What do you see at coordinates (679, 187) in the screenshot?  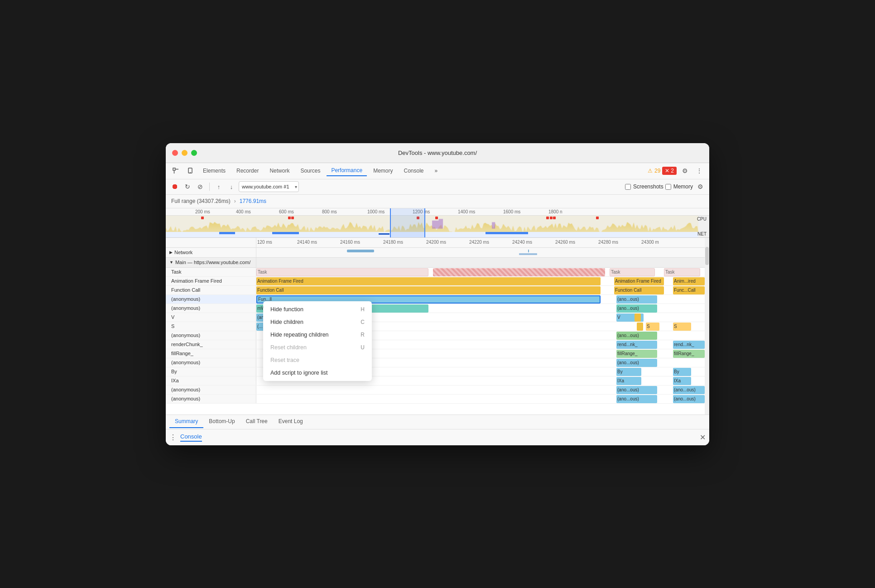 I see `memory-checkbox-wrap: Memory` at bounding box center [679, 187].